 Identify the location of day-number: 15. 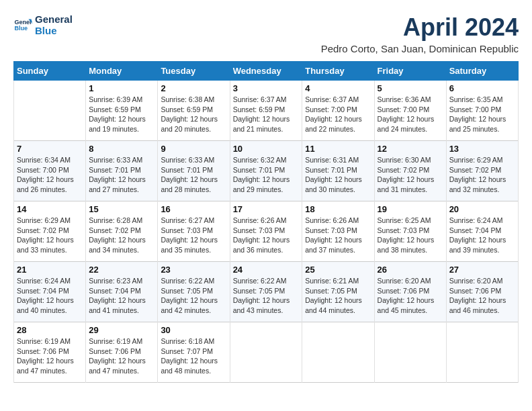
(122, 210).